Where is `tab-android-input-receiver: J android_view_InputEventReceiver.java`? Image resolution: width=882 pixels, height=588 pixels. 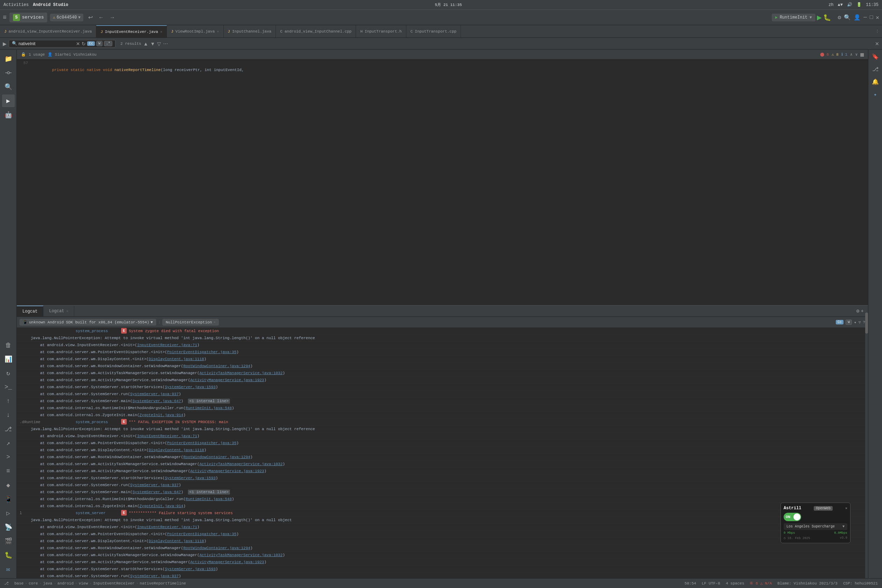
tab-android-input-receiver: J android_view_InputEventReceiver.java is located at coordinates (48, 32).